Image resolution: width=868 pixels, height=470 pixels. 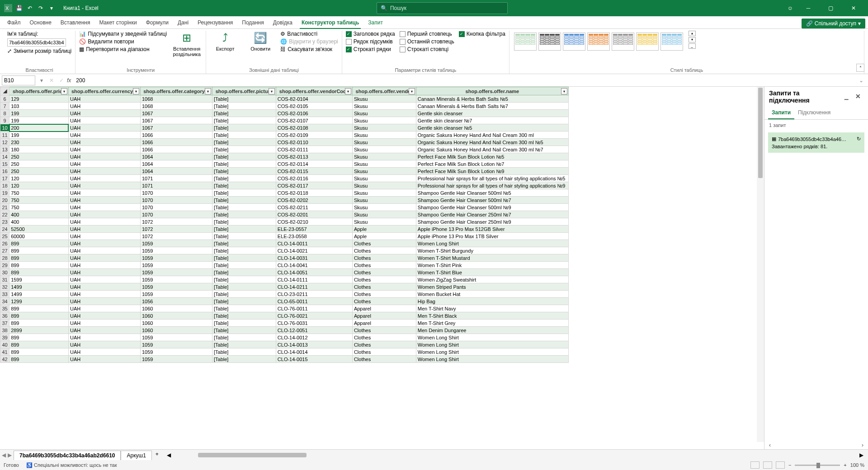 What do you see at coordinates (314, 200) in the screenshot?
I see `cell: COS-82-0202` at bounding box center [314, 200].